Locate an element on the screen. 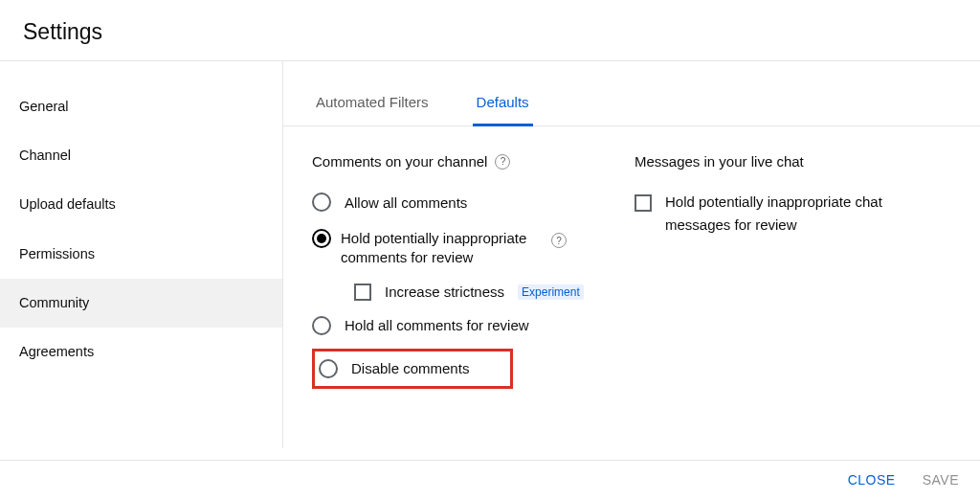 This screenshot has height=499, width=980. dialog-footer: CLOSE SAVE is located at coordinates (490, 479).